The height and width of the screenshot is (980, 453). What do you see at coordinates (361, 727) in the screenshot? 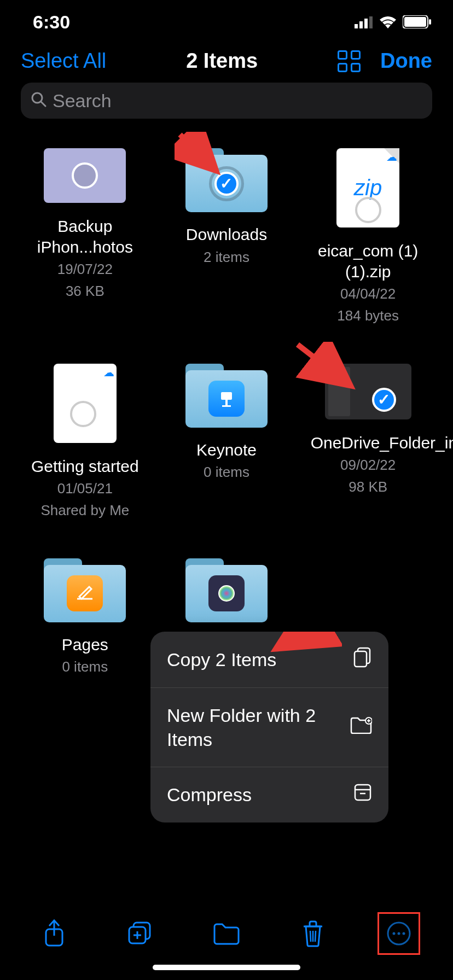
I see `folder-plus-icon` at bounding box center [361, 727].